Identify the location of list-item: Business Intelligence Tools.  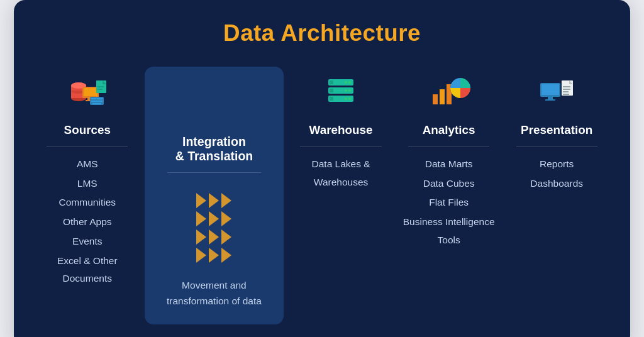
(449, 231).